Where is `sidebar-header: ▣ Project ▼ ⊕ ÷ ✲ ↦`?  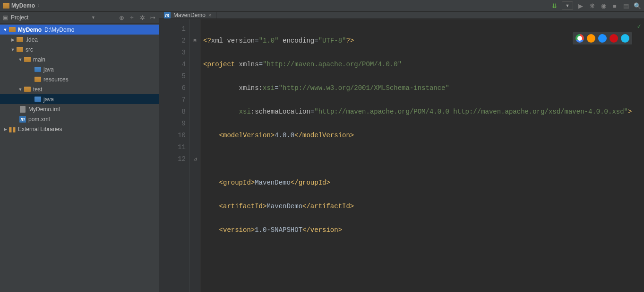 sidebar-header: ▣ Project ▼ ⊕ ÷ ✲ ↦ is located at coordinates (79, 18).